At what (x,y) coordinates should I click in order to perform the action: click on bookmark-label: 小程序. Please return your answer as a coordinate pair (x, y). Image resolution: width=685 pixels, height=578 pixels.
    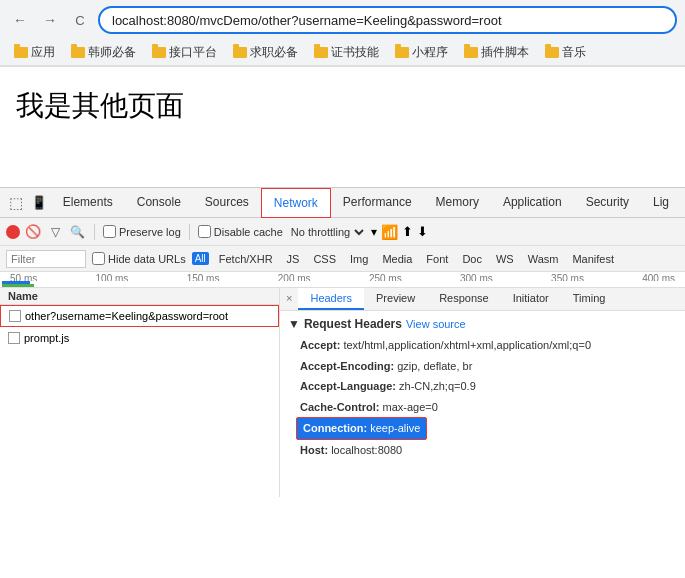
    Looking at the image, I should click on (430, 52).